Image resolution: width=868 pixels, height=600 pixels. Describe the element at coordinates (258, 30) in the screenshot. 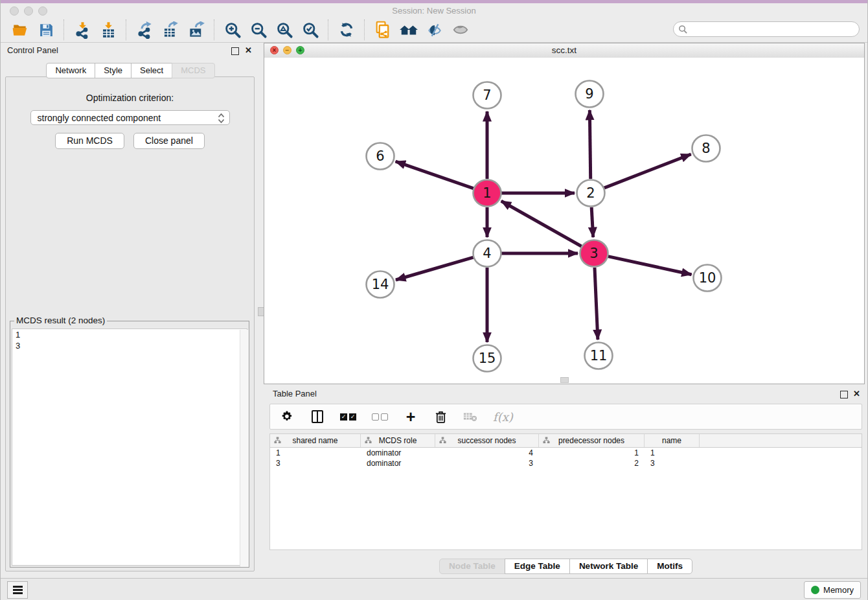

I see `zoom-out-button` at that location.